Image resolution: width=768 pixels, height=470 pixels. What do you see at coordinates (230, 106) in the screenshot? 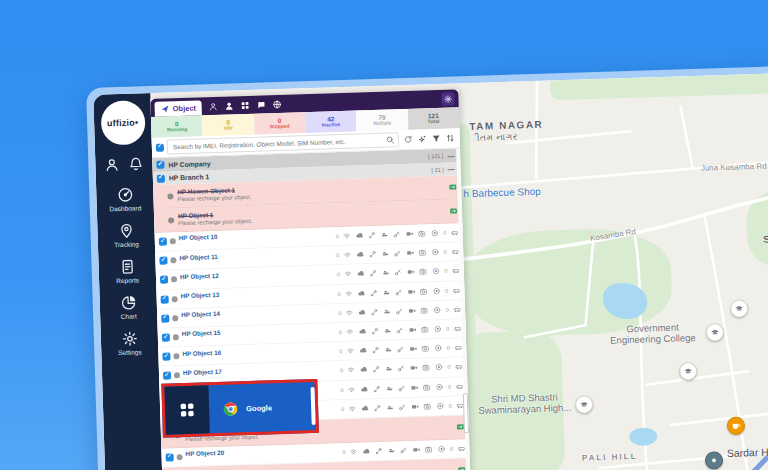
I see `driver-icon` at bounding box center [230, 106].